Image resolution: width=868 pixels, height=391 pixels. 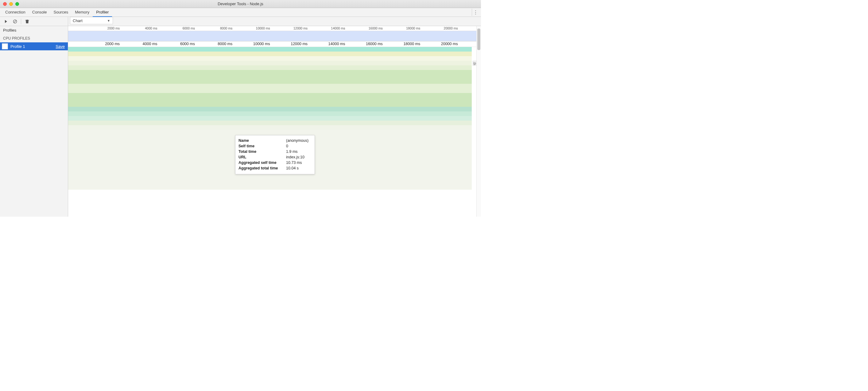 I want to click on tooltip-key: Aggregated total time, so click(x=262, y=168).